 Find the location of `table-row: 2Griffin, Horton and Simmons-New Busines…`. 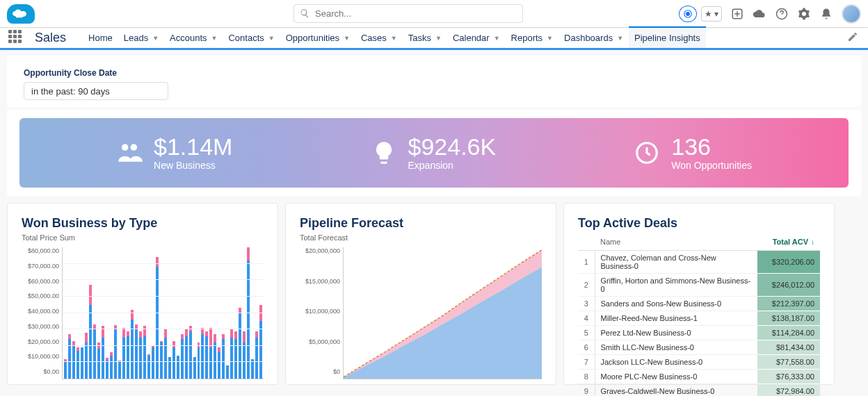

table-row: 2Griffin, Horton and Simmons-New Busines… is located at coordinates (699, 285).